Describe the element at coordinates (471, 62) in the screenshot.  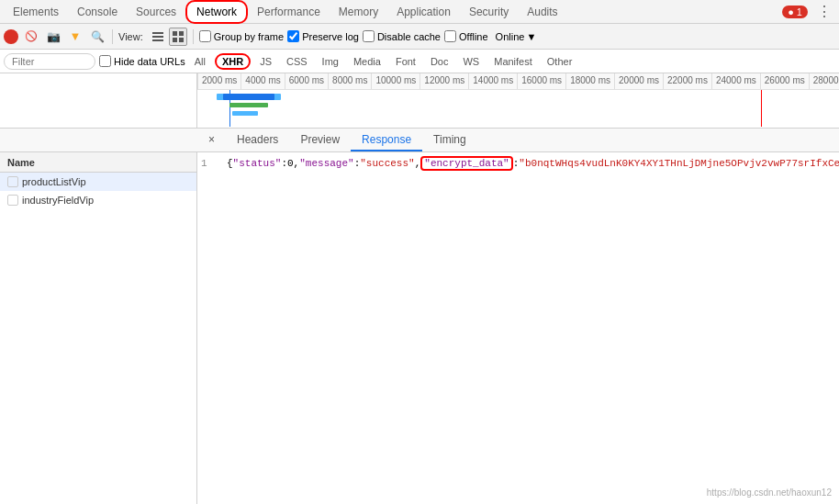
I see `filter-ws: WS` at that location.